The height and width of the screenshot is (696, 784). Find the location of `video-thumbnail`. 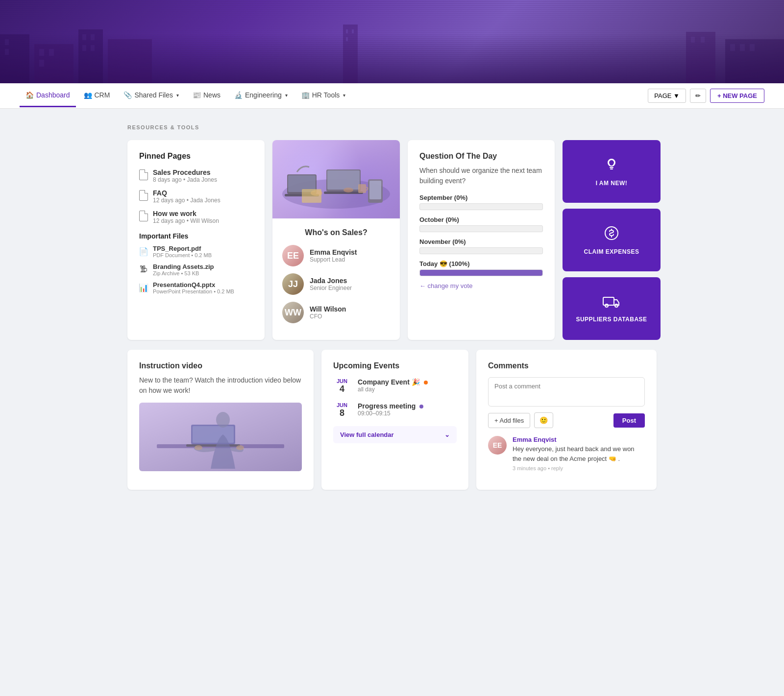

video-thumbnail is located at coordinates (220, 437).